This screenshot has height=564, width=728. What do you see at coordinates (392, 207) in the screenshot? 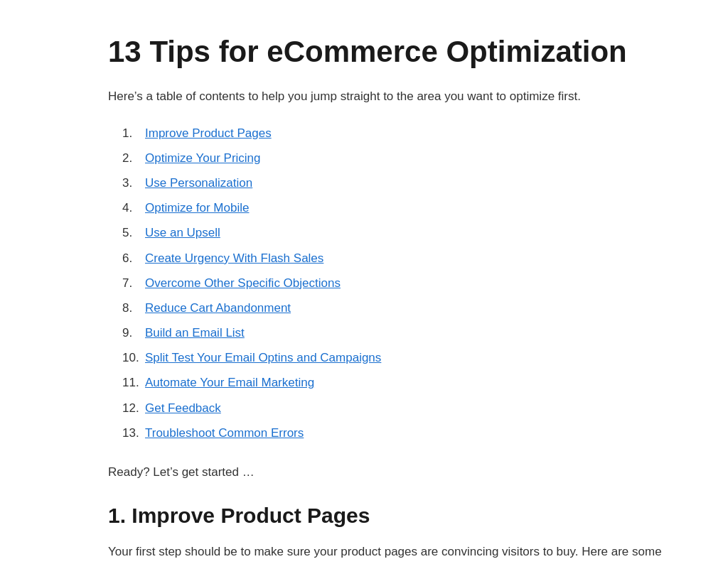
I see `toc-item: 4.Optimize for Mobile` at bounding box center [392, 207].